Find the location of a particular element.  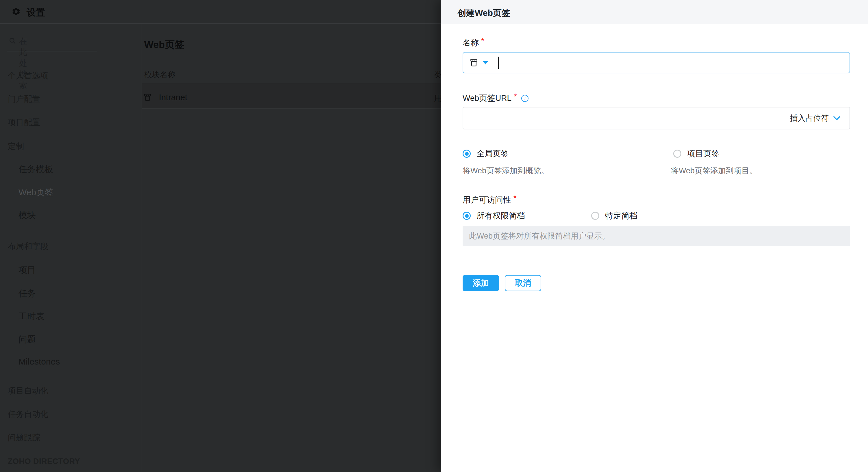

sidebar-item-tasks: 任务 is located at coordinates (27, 294).